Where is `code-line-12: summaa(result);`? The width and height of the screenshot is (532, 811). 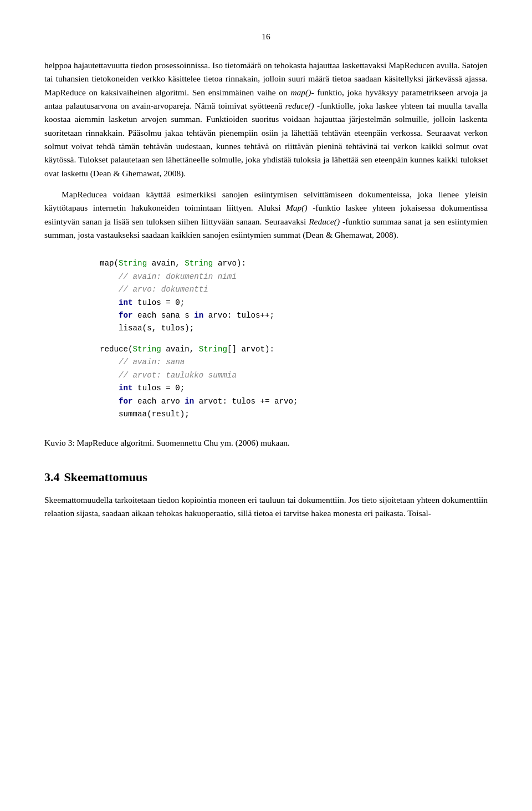
code-line-12: summaa(result); is located at coordinates (294, 415).